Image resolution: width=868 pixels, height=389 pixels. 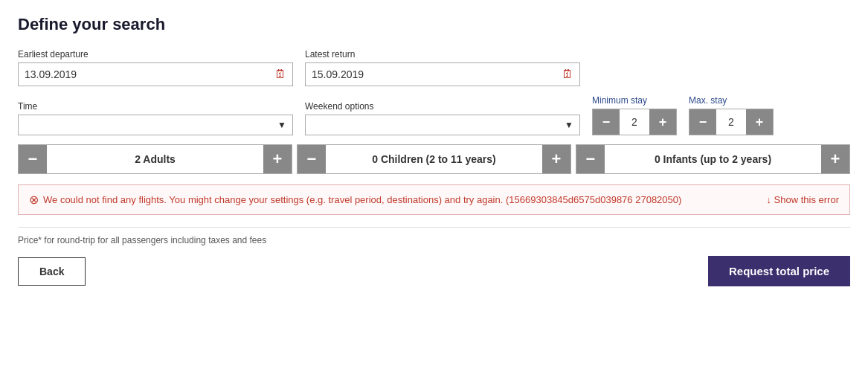 What do you see at coordinates (434, 240) in the screenshot?
I see `price-note: Price* for round-trip for all passengers…` at bounding box center [434, 240].